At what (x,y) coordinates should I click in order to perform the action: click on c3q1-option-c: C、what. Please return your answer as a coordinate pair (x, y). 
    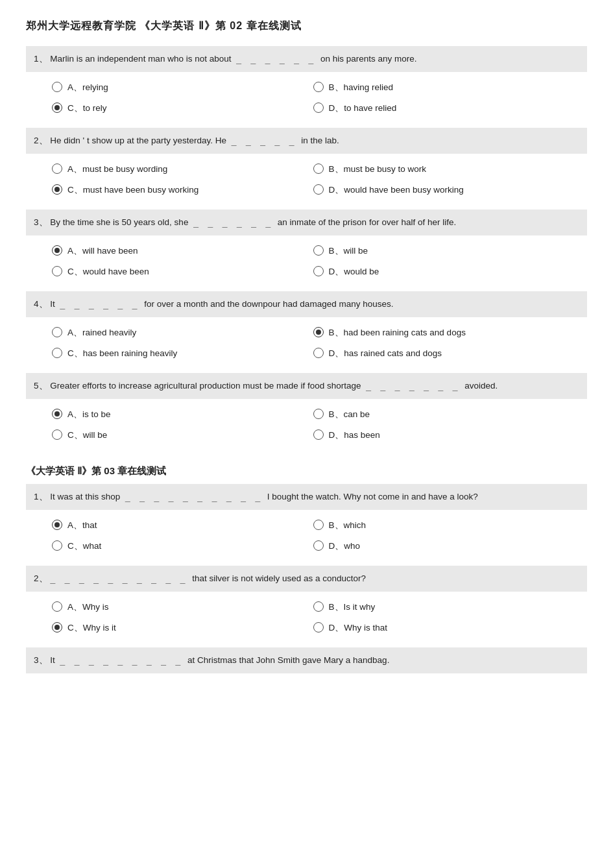
    Looking at the image, I should click on (183, 546).